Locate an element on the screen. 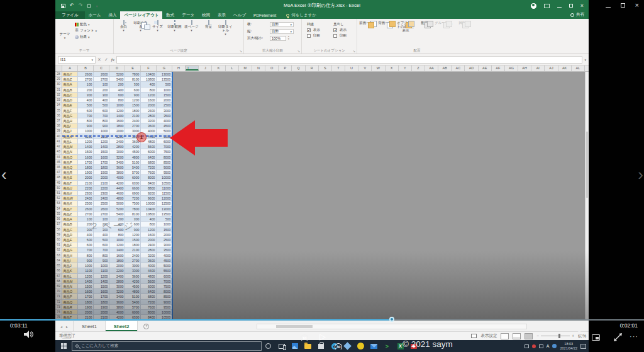  display-settings-label: 表示設定 is located at coordinates (489, 336).